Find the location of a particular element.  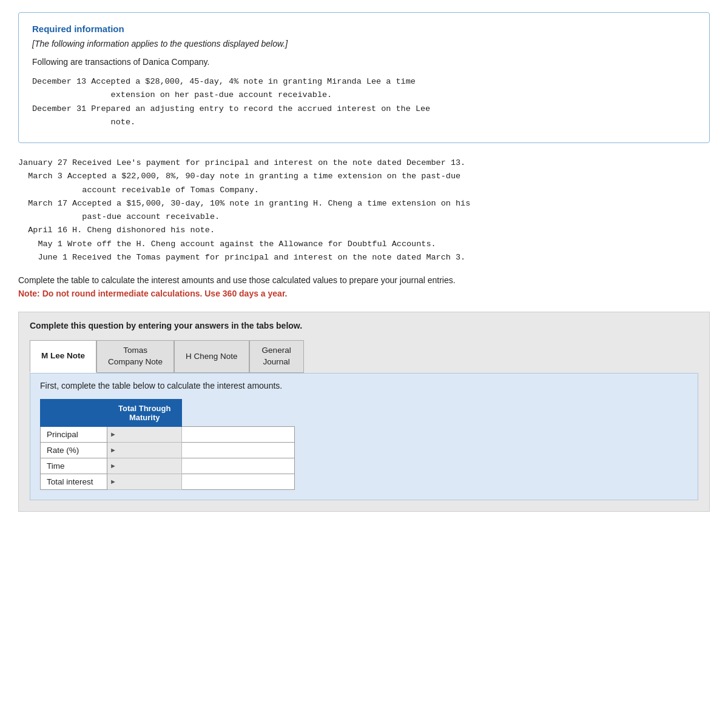

req-transaction-1: December 13 Accepted a $28,000, 45-day, … is located at coordinates (224, 89).